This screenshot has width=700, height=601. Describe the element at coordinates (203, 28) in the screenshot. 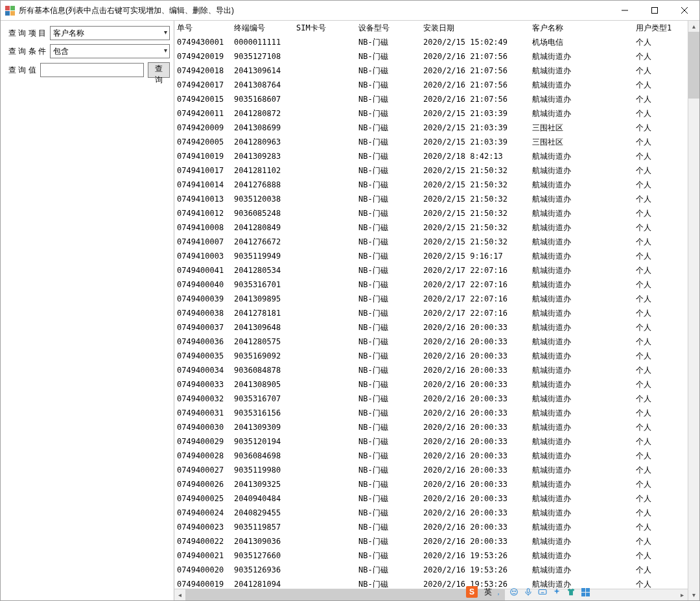

I see `col-header: 单号` at that location.